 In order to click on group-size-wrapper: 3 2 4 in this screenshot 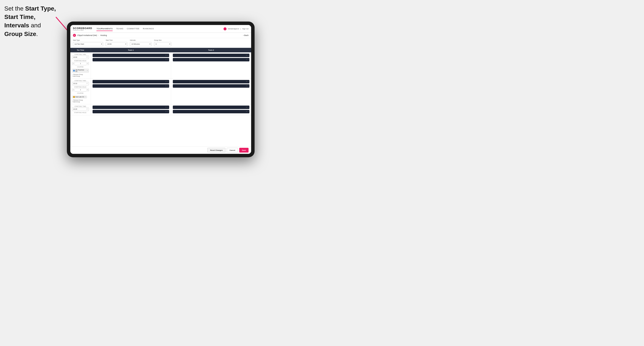, I will do `click(162, 44)`.